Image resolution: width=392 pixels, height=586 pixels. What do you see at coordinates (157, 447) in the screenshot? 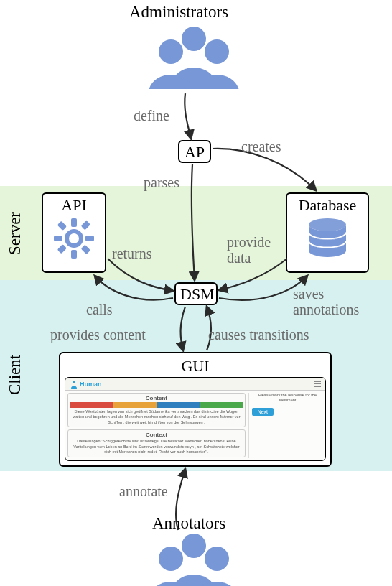
I see `context-text: Darſtellungen "Schiggereſchiffe sind unt…` at bounding box center [157, 447].